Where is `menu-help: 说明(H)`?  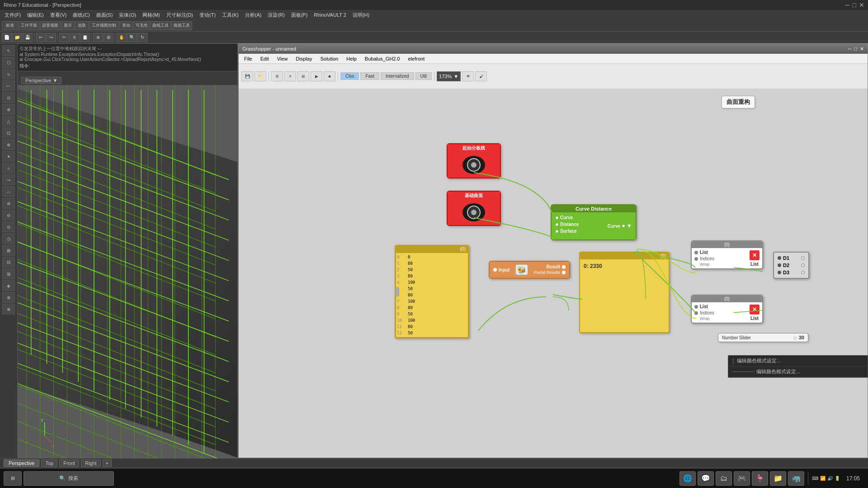 menu-help: 说明(H) is located at coordinates (361, 15).